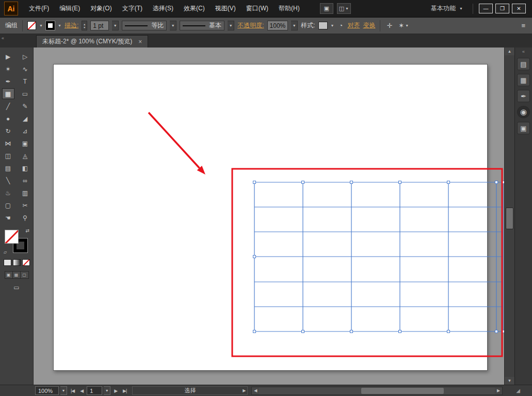  Describe the element at coordinates (404, 26) in the screenshot. I see `select-similar-icon: ✶ ▼` at that location.